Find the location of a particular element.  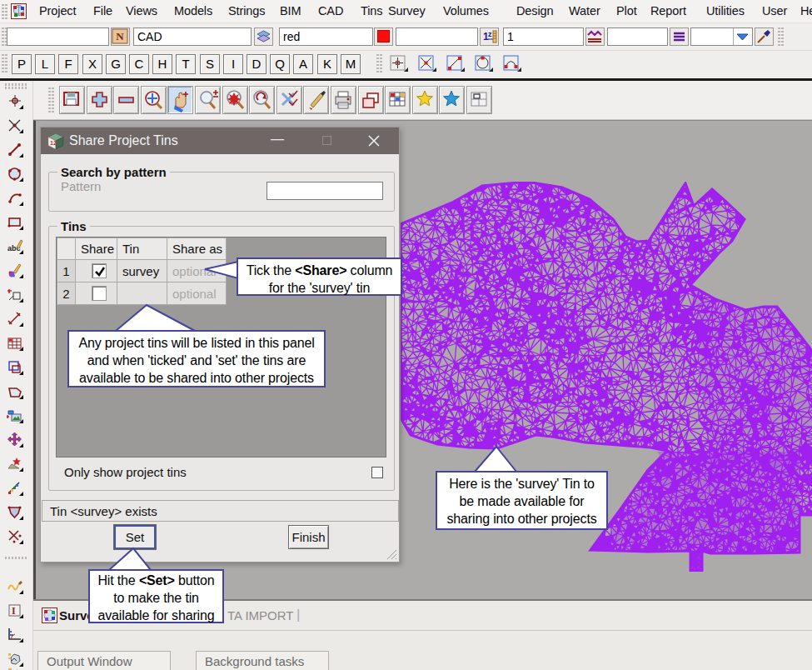

svg-text: I is located at coordinates (13, 611).